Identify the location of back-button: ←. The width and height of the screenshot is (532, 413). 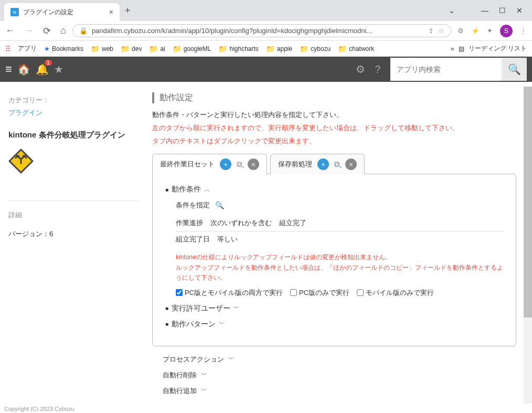
(10, 30).